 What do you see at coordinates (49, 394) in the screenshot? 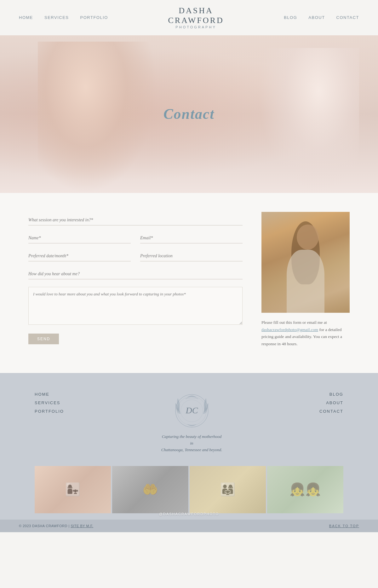
I see `footer-home-link: HOME` at bounding box center [49, 394].